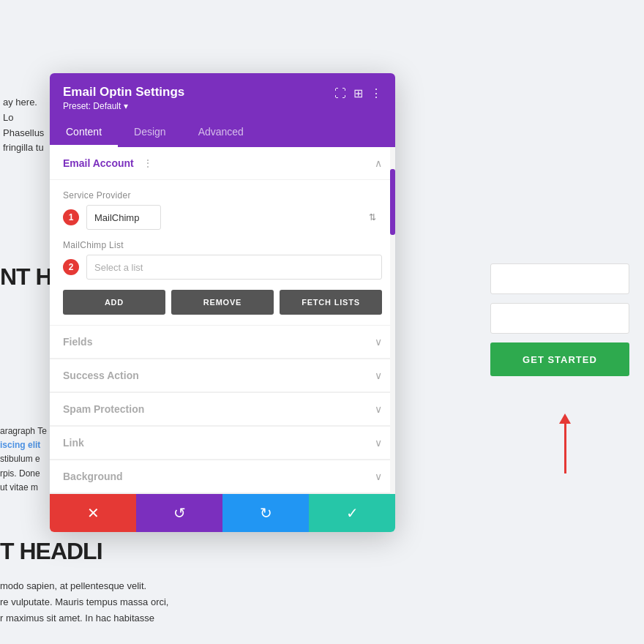  Describe the element at coordinates (114, 302) in the screenshot. I see `add-button: ADD` at that location.